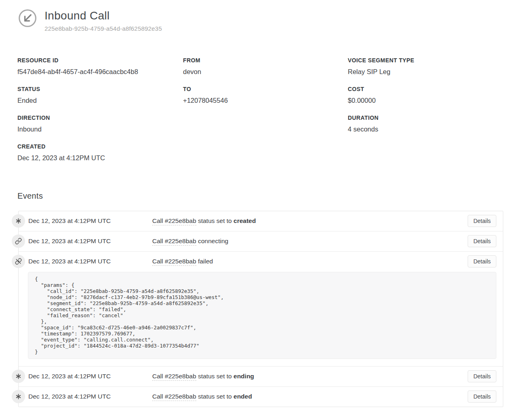 The image size is (515, 420). What do you see at coordinates (28, 18) in the screenshot?
I see `inbound-call-icon` at bounding box center [28, 18].